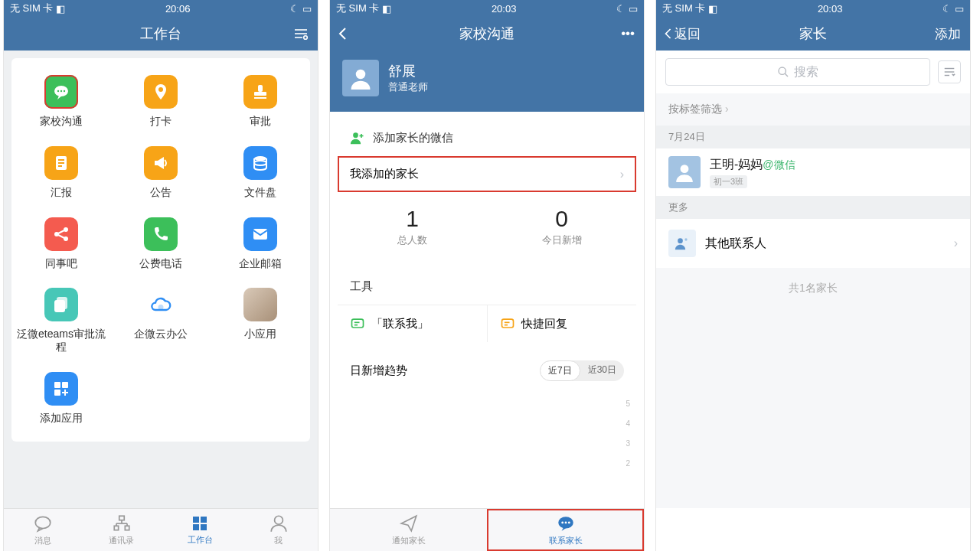  I want to click on app-img: 小应用, so click(260, 321).